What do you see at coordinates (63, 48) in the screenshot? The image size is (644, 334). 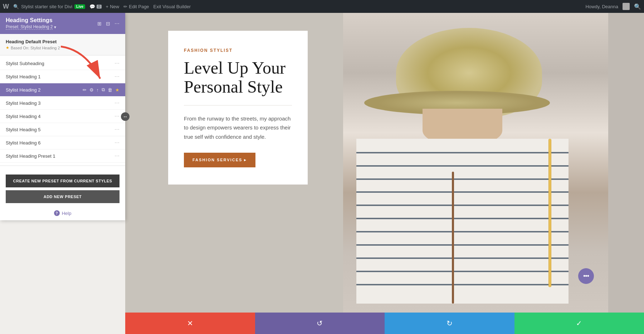 I see `default-preset-based: ★ Based On: Stylist Heading 2` at bounding box center [63, 48].